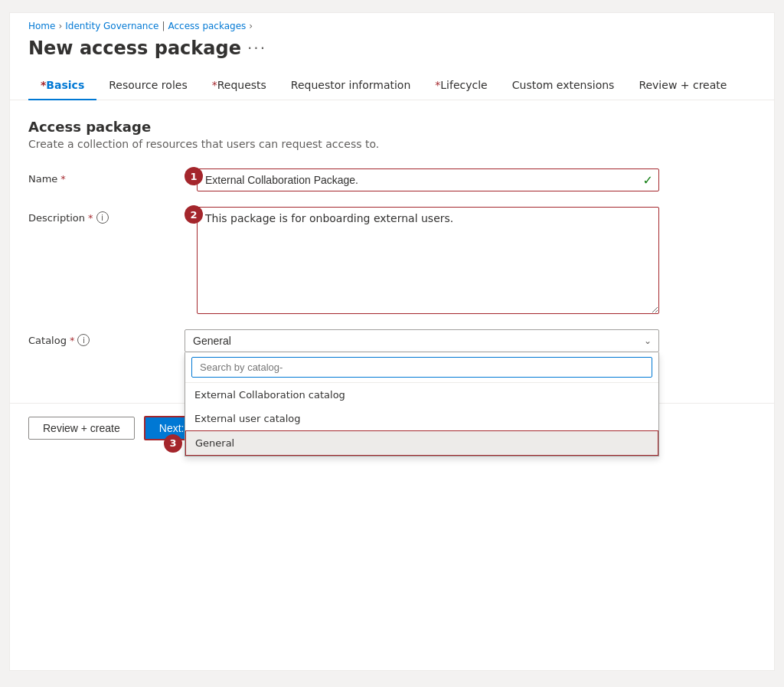  I want to click on catalog-option-general: General, so click(422, 443).